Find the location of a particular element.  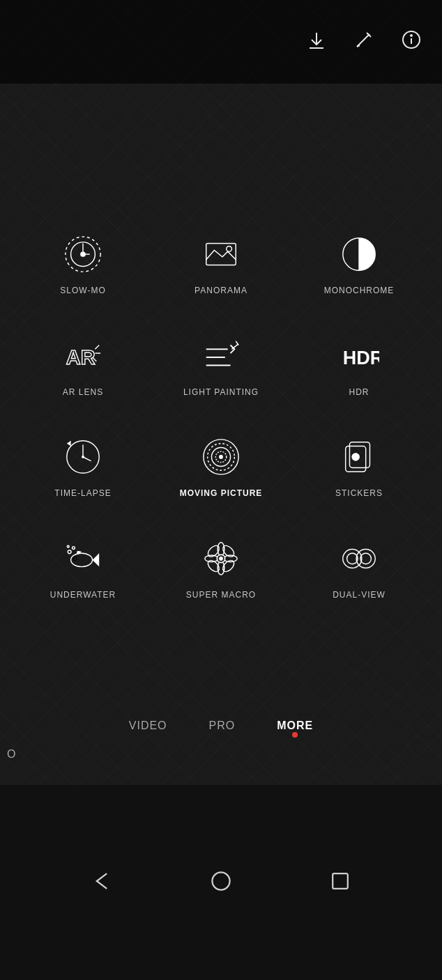

stickers-icon is located at coordinates (359, 457).